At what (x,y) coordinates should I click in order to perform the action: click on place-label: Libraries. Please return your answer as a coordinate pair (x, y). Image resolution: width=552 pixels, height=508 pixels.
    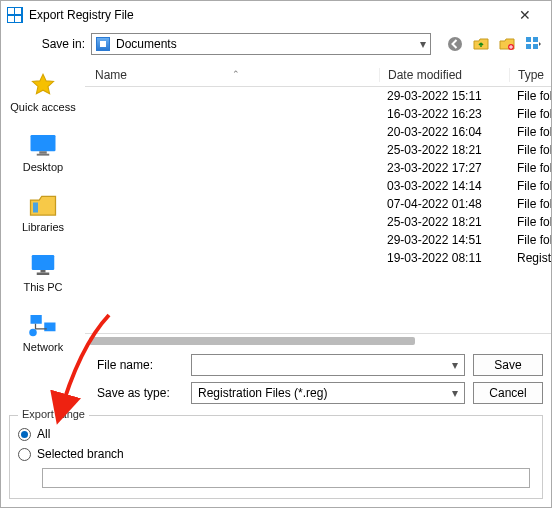
    Looking at the image, I should click on (43, 227).